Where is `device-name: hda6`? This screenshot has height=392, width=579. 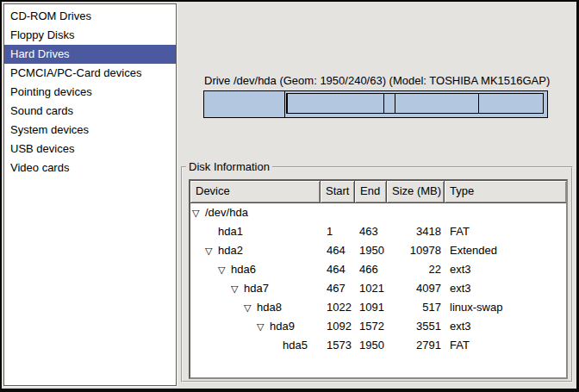
device-name: hda6 is located at coordinates (243, 270).